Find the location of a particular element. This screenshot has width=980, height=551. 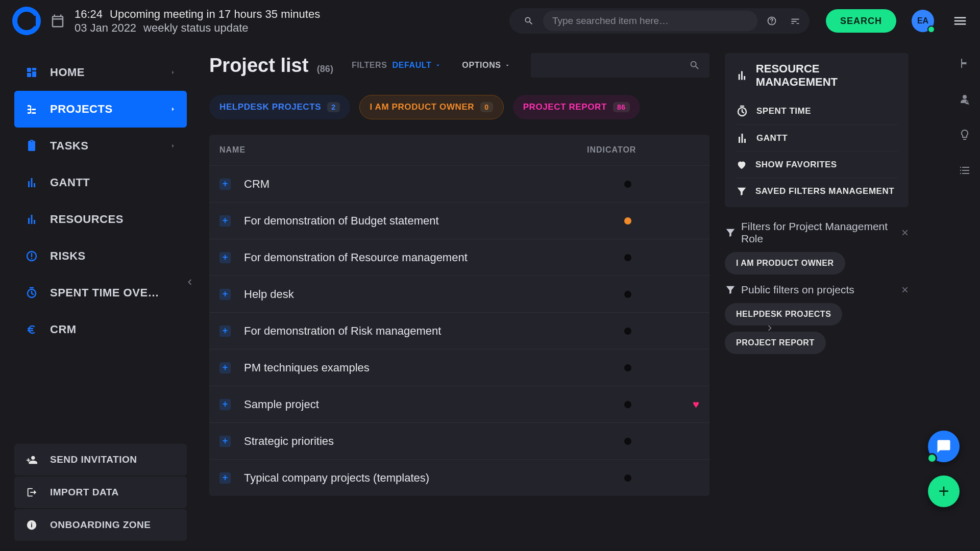

help-icon is located at coordinates (772, 21).